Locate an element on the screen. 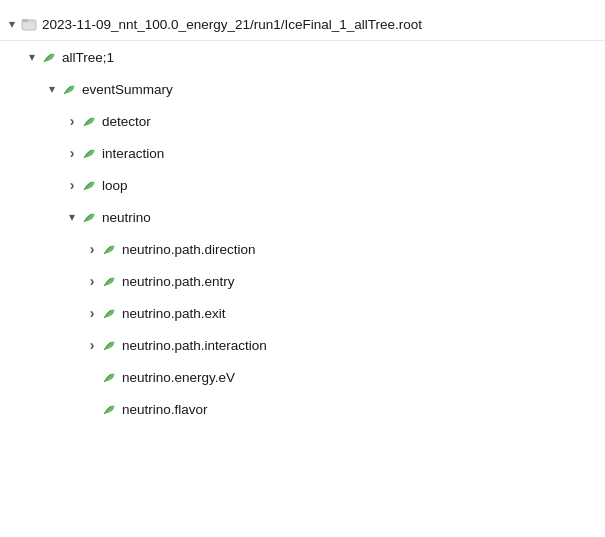 The image size is (605, 537). item-label: detector is located at coordinates (126, 122).